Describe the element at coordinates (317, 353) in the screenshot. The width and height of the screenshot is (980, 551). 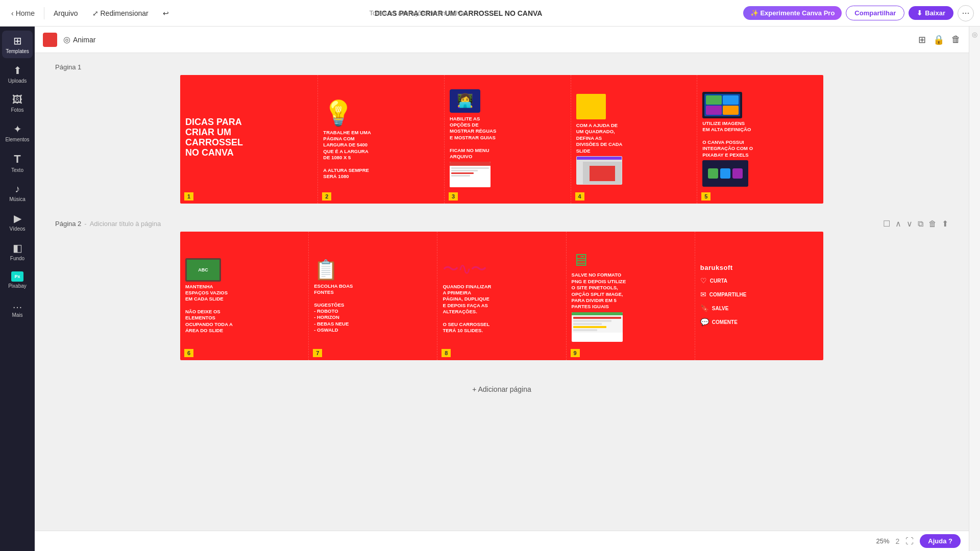
I see `section-number-7: 7` at that location.